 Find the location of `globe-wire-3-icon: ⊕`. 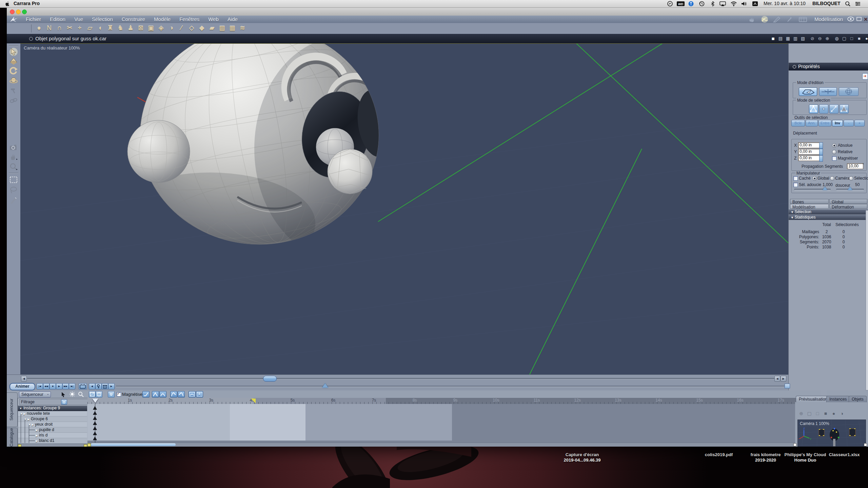

globe-wire-3-icon: ⊕ is located at coordinates (827, 39).